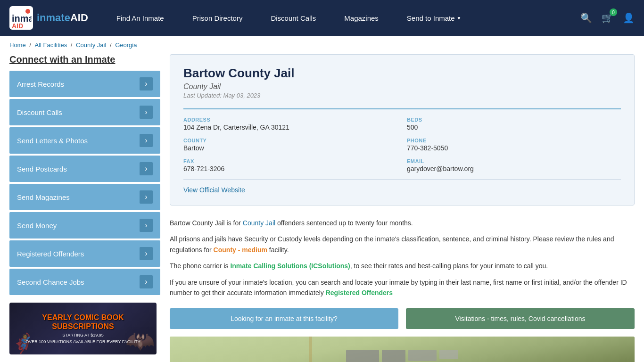  Describe the element at coordinates (402, 223) in the screenshot. I see `description-para1: Bartow County Jail is for County Jail of…` at that location.